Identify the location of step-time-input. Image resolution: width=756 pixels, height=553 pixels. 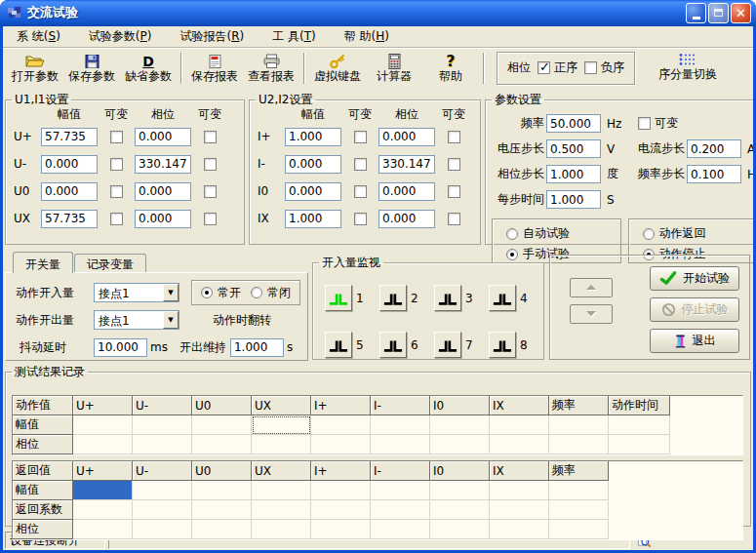
(574, 199).